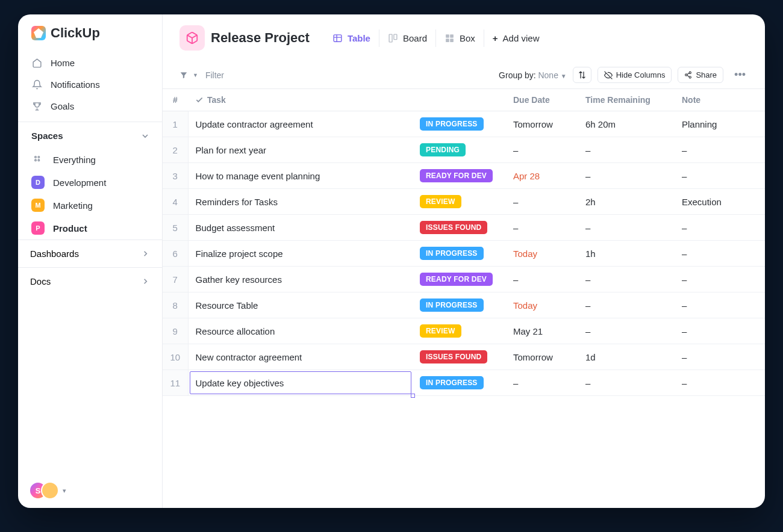 The image size is (783, 532). I want to click on note-cell: Execution, so click(720, 202).